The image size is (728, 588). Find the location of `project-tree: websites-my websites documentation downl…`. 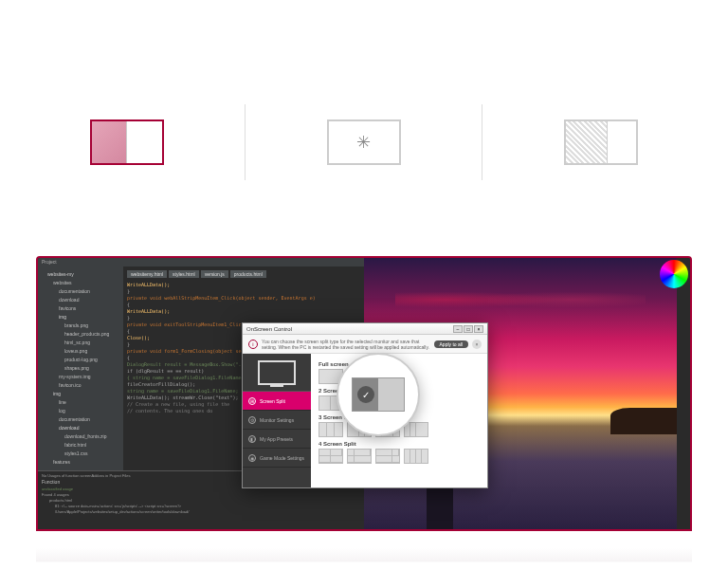

project-tree: websites-my websites documentation downl… is located at coordinates (81, 368).